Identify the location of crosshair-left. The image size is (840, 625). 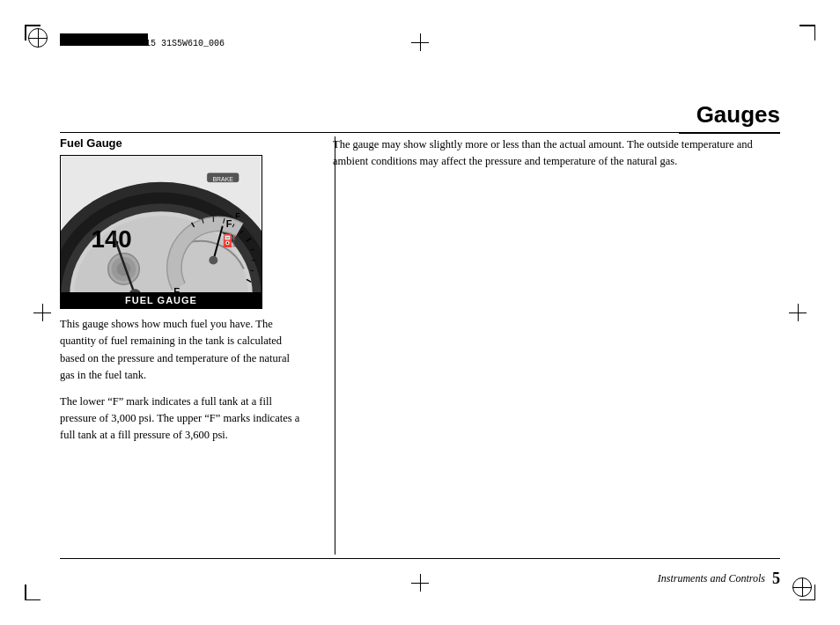
(42, 312).